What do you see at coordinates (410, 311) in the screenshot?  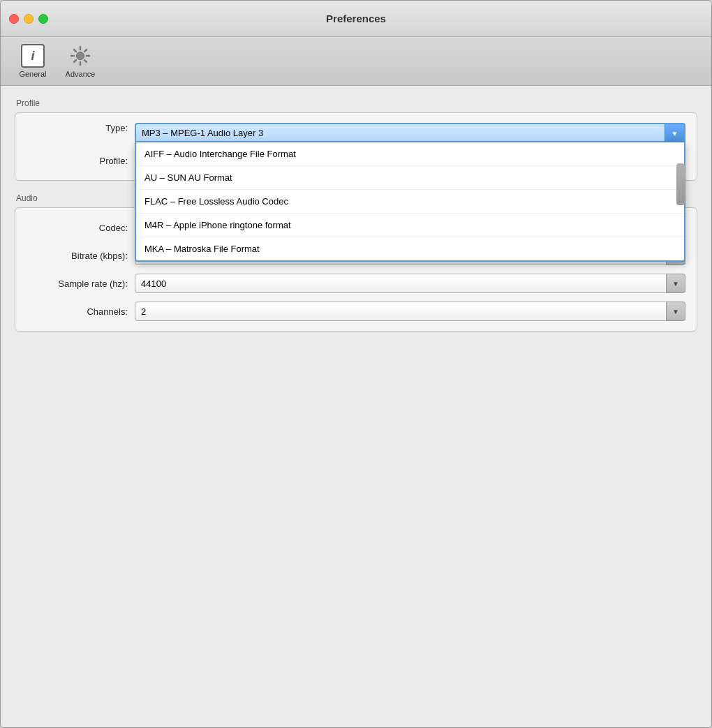 I see `channels-select-wrapper: 2 ▼` at bounding box center [410, 311].